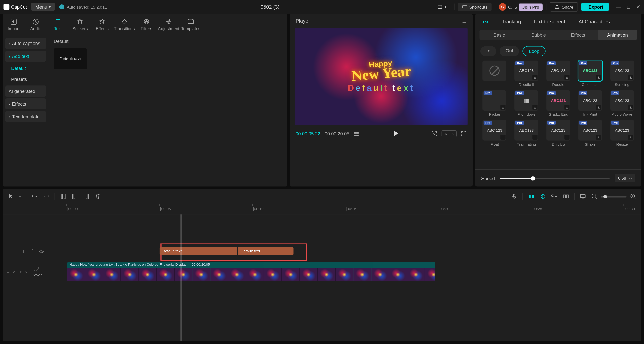  What do you see at coordinates (80, 24) in the screenshot?
I see `tab-stickers: Stickers` at bounding box center [80, 24].